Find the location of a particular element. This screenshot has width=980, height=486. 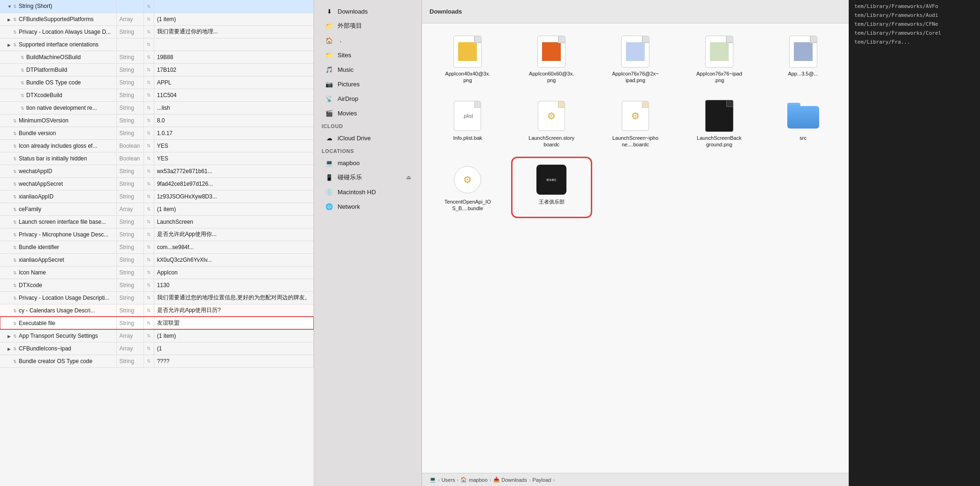

file-item: AppIcon40x40@3x.png is located at coordinates (468, 59).